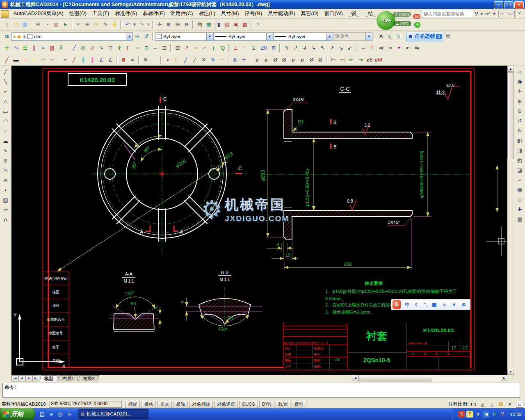 The image size is (525, 420). What do you see at coordinates (135, 25) in the screenshot?
I see `undo-list-icon: ▾` at bounding box center [135, 25].